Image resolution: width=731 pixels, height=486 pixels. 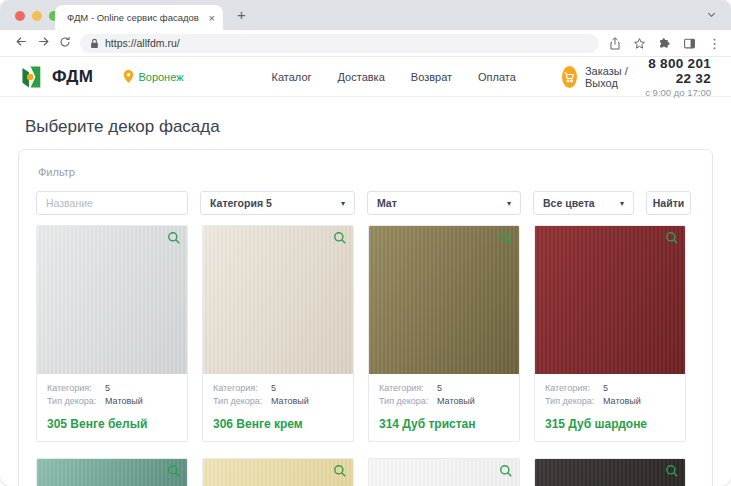 What do you see at coordinates (292, 77) in the screenshot?
I see `nav-catalog: Каталог` at bounding box center [292, 77].